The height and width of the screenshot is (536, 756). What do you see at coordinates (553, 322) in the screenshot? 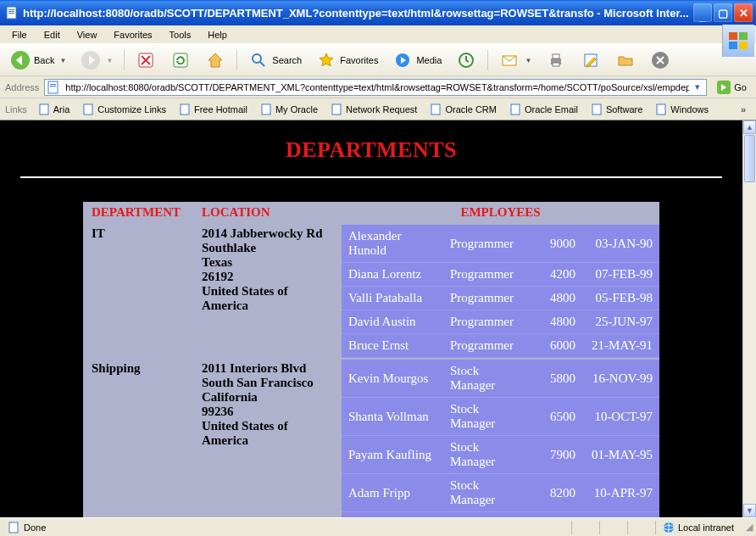
I see `emp-salary: 4800` at bounding box center [553, 322].